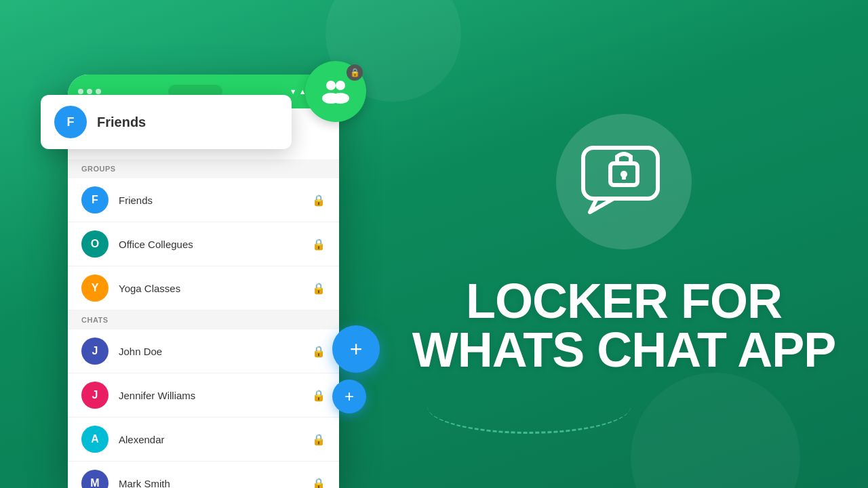  Describe the element at coordinates (210, 201) in the screenshot. I see `chat-name: Friends` at that location.